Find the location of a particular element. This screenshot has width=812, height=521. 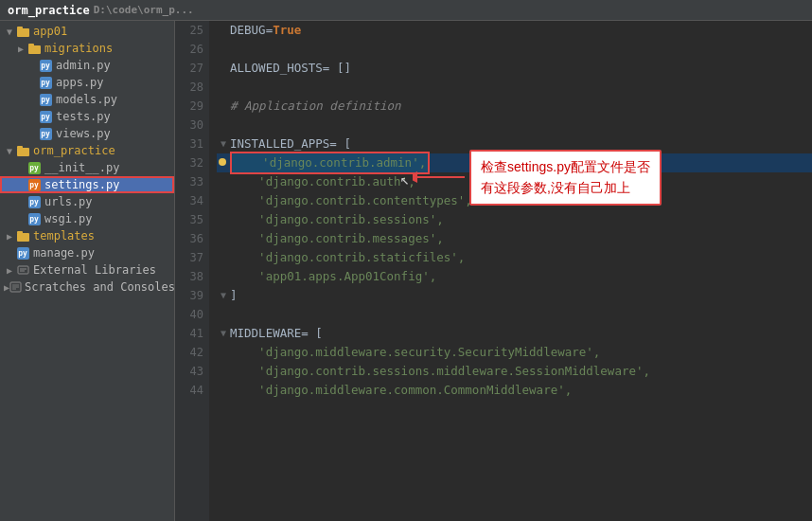

annotation-container: 检查settings.py配置文件是否 有这段参数,没有自己加上 is located at coordinates (538, 178).